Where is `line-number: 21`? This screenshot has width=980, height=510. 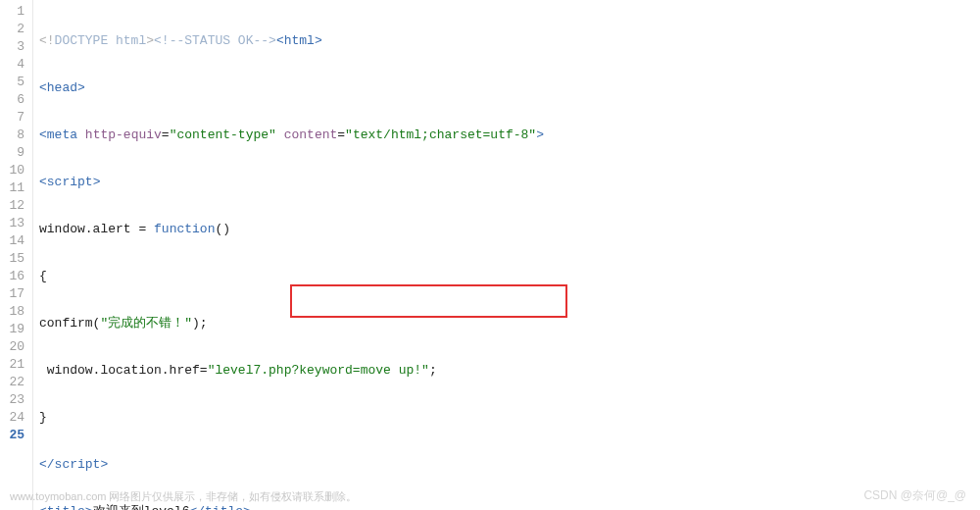
line-number: 21 is located at coordinates (16, 365).